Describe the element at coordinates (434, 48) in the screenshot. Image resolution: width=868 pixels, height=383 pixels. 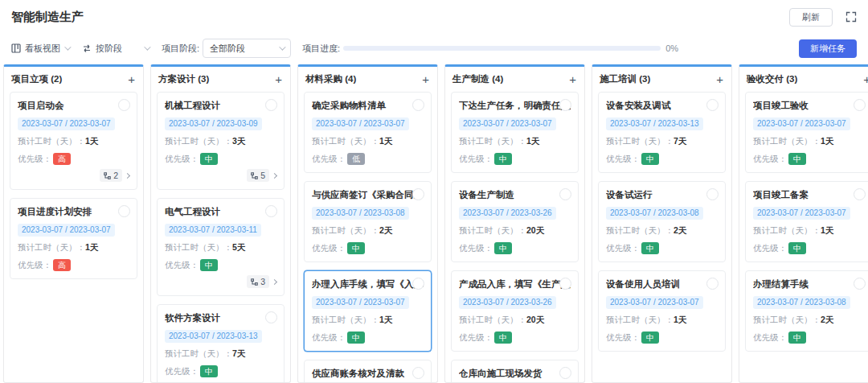
I see `toolbar: 看板视图 按阶段 项目阶段: 全部阶段 项目进度: 0% 新增任务` at that location.